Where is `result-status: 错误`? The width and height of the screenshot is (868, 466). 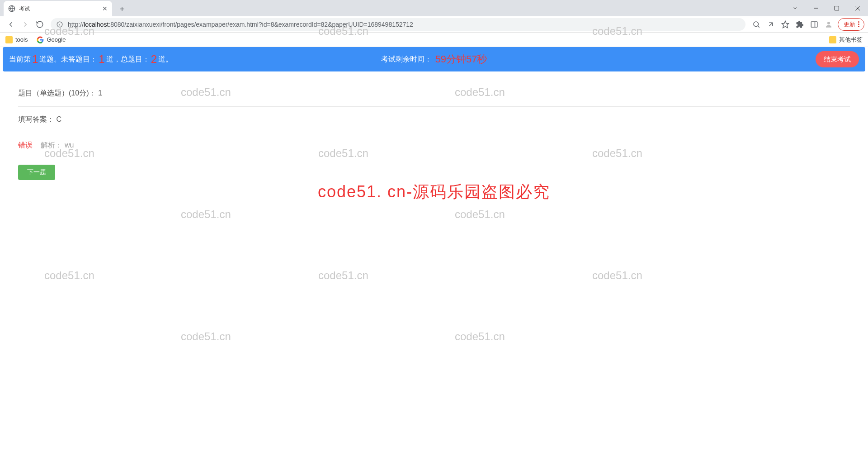
result-status: 错误 is located at coordinates (25, 145).